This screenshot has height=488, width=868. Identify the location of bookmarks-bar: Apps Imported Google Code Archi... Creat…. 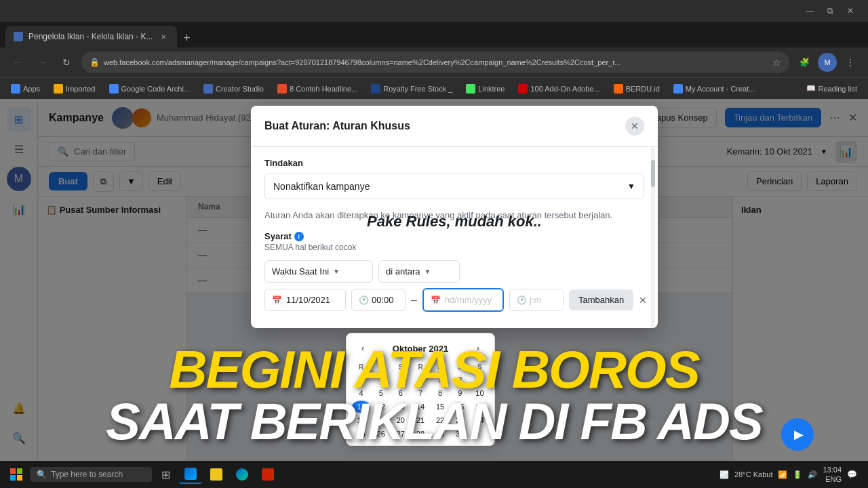
(434, 88).